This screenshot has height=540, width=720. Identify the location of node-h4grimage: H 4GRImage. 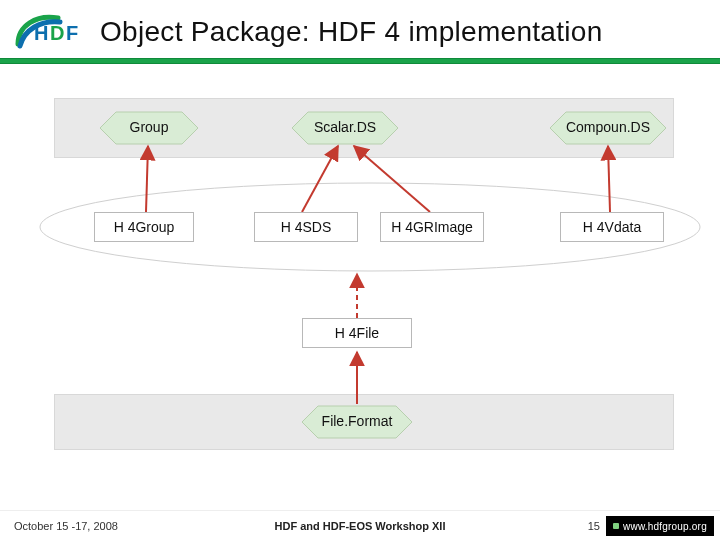
(432, 227).